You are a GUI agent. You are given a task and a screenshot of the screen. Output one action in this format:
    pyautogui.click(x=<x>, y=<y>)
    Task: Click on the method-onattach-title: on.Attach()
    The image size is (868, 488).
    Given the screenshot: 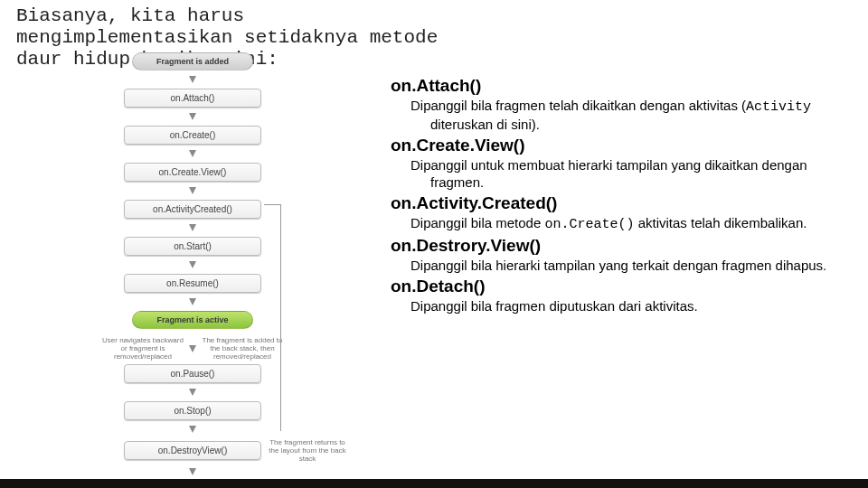 What is the action you would take?
    pyautogui.click(x=621, y=86)
    